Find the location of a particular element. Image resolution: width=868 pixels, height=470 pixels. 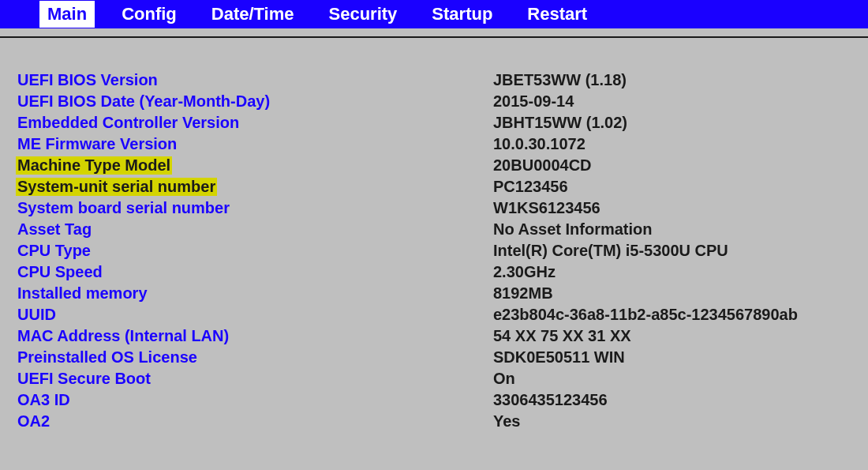

info-label: Embedded Controller Version is located at coordinates (254, 123).